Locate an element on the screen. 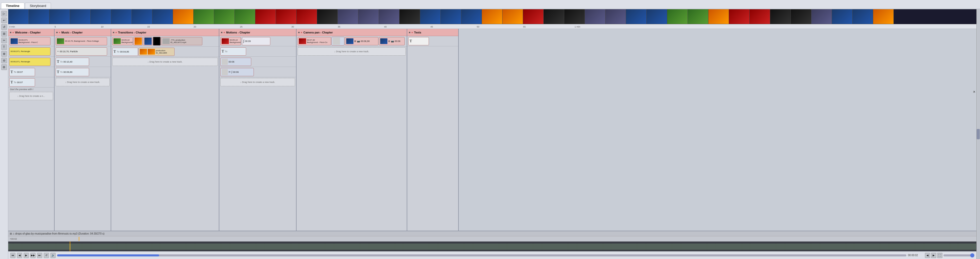 Image resolution: width=980 pixels, height=259 pixels. clip-label-music-video: 00:10,70, Background - Flexi-Collage is located at coordinates (82, 41).